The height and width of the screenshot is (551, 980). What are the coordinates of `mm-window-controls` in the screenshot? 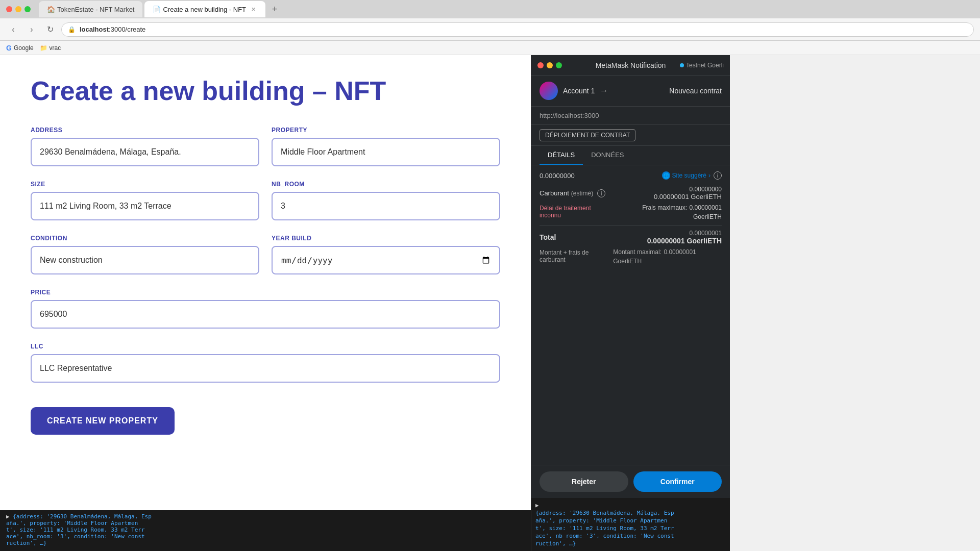 It's located at (550, 65).